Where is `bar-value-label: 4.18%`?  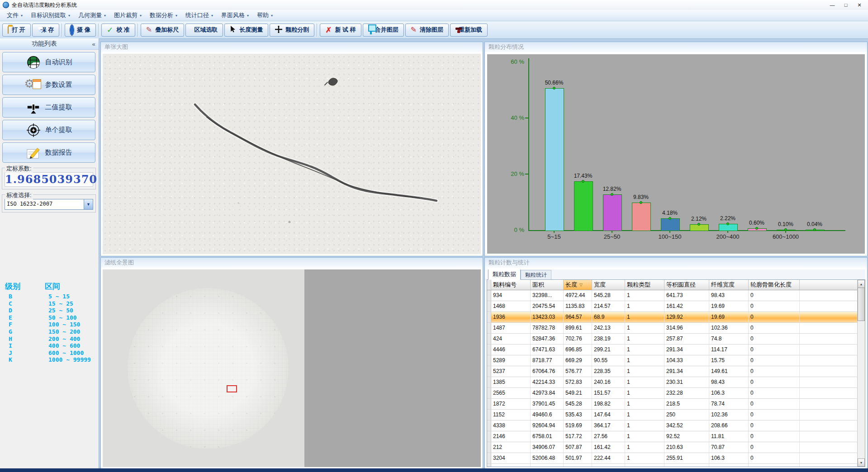
bar-value-label: 4.18% is located at coordinates (670, 213).